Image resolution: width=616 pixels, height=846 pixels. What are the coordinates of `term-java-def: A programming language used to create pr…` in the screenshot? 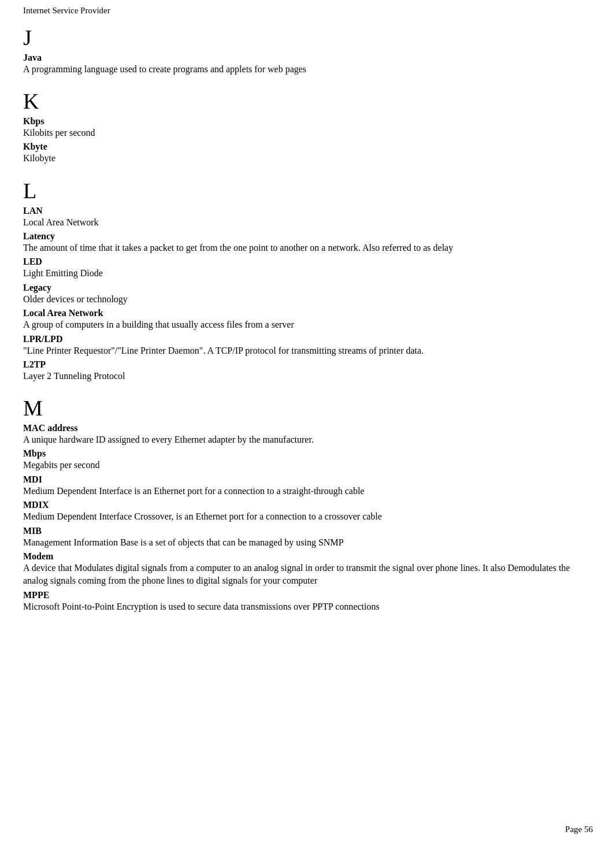 It's located at (308, 69).